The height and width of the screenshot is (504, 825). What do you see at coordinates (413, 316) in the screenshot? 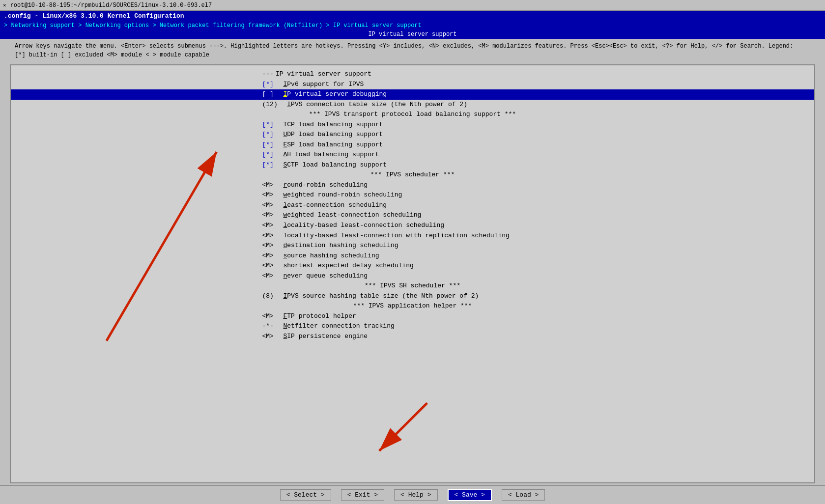
I see `list-item: <M> FTP protocol helper` at bounding box center [413, 316].